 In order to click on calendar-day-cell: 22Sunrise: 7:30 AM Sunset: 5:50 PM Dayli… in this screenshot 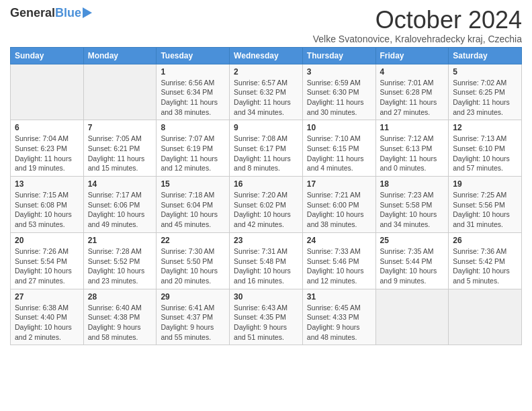, I will do `click(193, 261)`.